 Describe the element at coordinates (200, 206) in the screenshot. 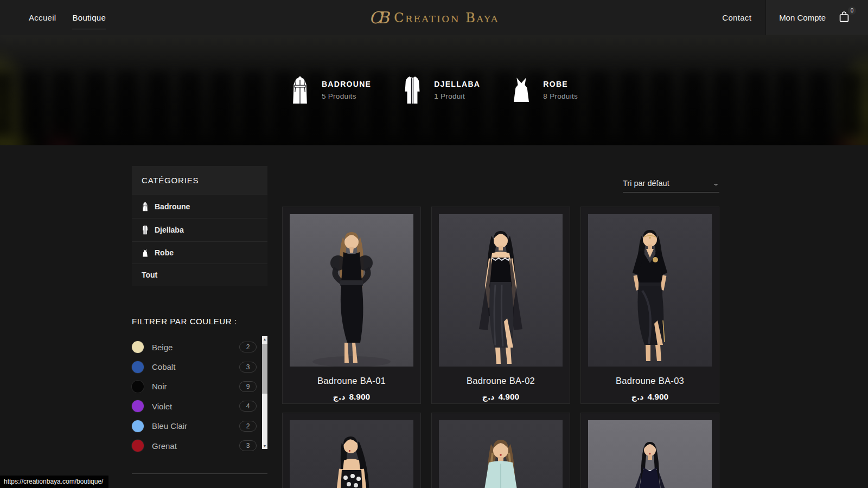

I see `sidebar-item-badroune: Badroune` at that location.